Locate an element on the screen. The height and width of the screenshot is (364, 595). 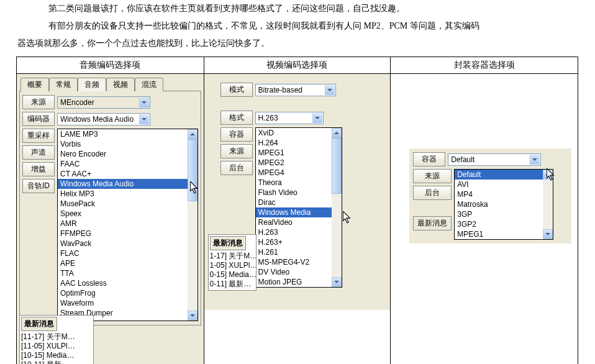
header-video: 视频编码选择项 is located at coordinates (297, 66).